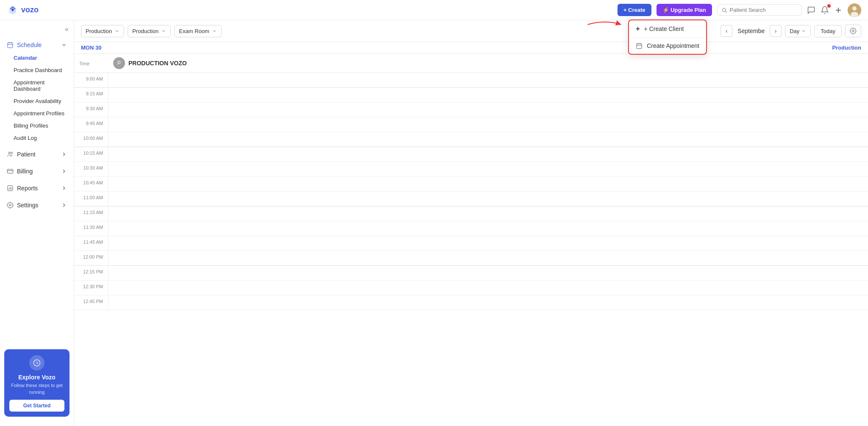 The width and height of the screenshot is (868, 426). I want to click on explore-icon, so click(37, 363).